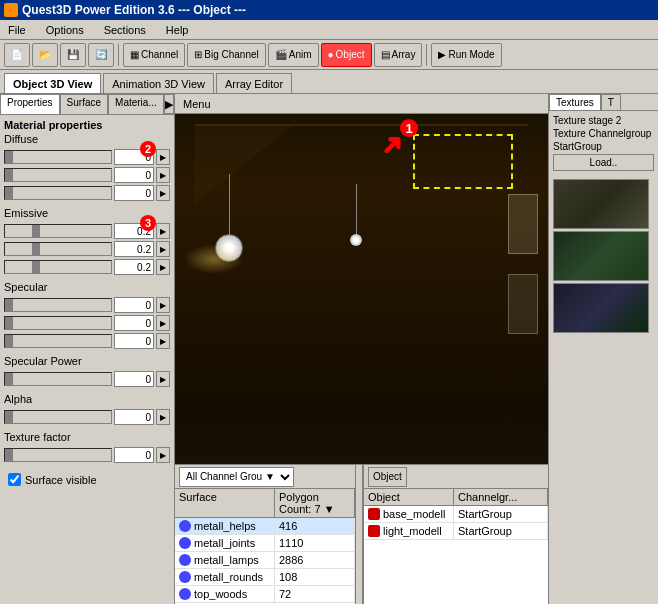 The width and height of the screenshot is (658, 604). What do you see at coordinates (466, 55) in the screenshot?
I see `run-mode-button: ▶ Run Mode` at bounding box center [466, 55].